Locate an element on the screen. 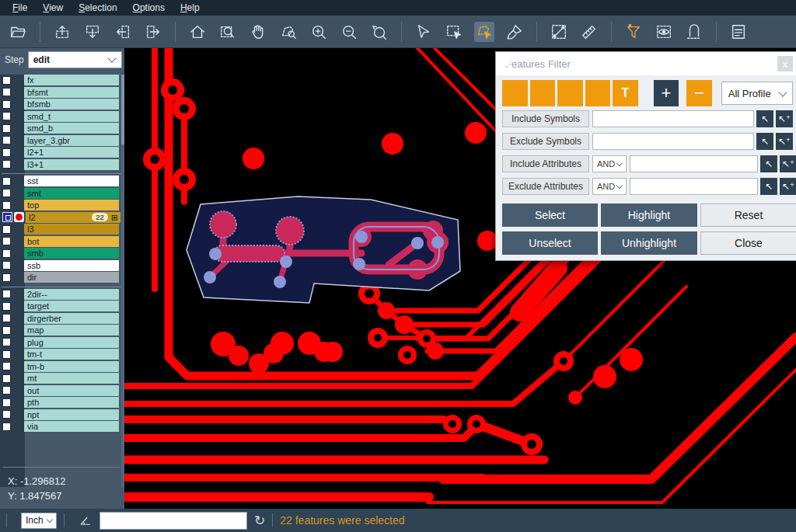 Image resolution: width=796 pixels, height=532 pixels. layer-row: smt is located at coordinates (62, 193).